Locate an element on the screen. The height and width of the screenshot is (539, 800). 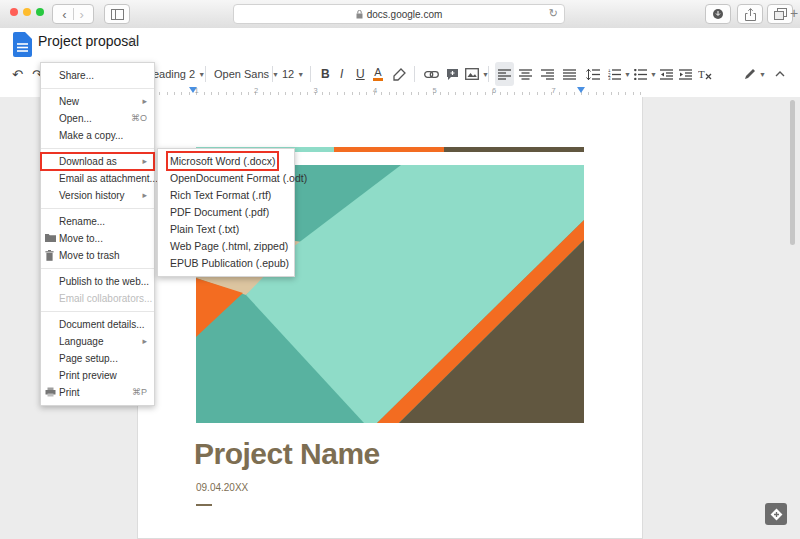
file-menu-item-open: Open...⌘O is located at coordinates (98, 118).